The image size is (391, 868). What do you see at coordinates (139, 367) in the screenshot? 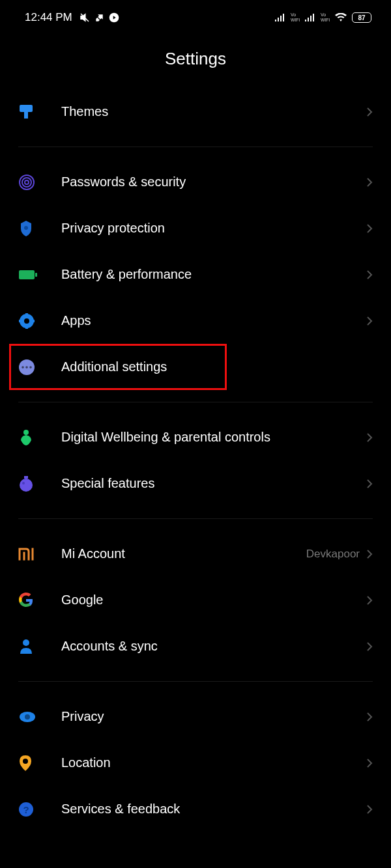
I see `item-label: Additional settings` at bounding box center [139, 367].